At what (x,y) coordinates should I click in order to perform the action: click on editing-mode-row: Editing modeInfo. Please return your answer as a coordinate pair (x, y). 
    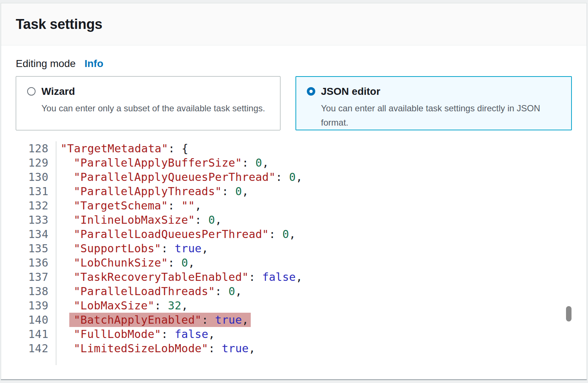
    Looking at the image, I should click on (294, 64).